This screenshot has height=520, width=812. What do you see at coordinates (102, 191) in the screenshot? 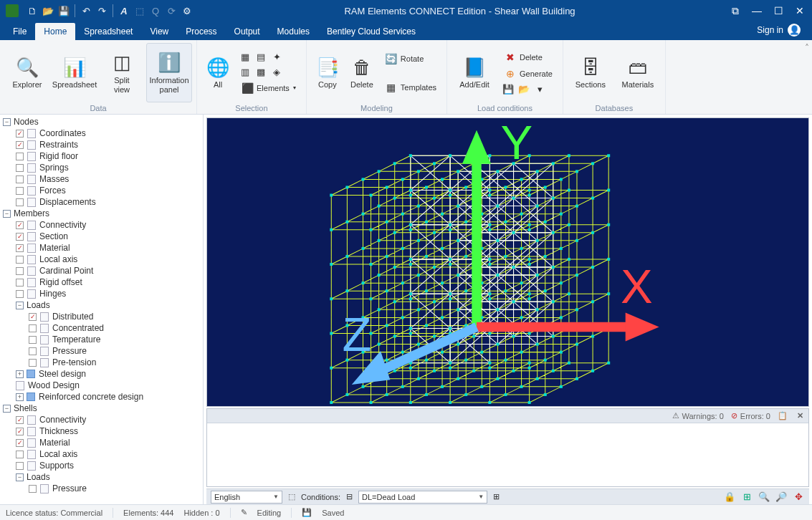
I see `tree-node: Forces` at bounding box center [102, 191].